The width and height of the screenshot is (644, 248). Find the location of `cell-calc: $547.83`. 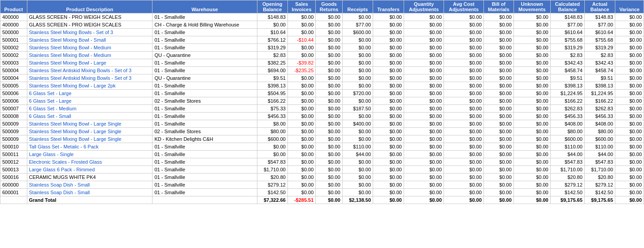

cell-calc: $547.83 is located at coordinates (567, 162).